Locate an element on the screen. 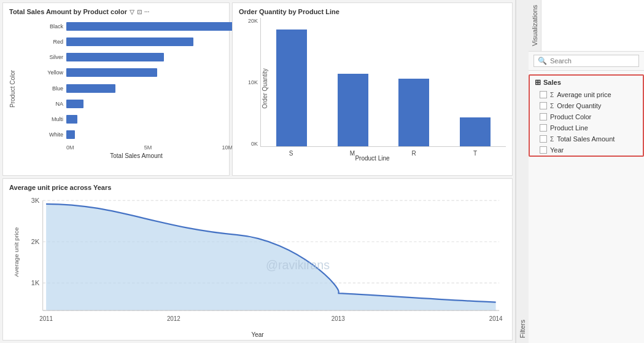 This screenshot has height=343, width=644. expand-icon: ⊡ is located at coordinates (139, 12).